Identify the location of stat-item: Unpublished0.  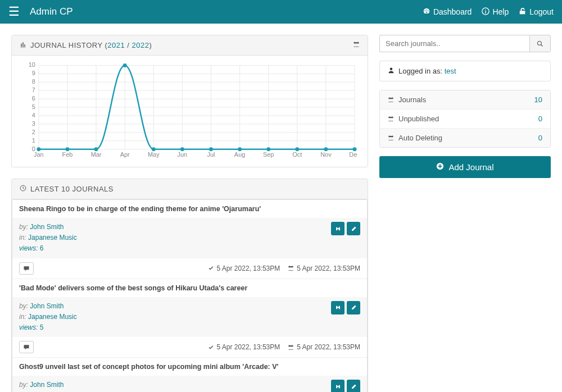
(465, 119).